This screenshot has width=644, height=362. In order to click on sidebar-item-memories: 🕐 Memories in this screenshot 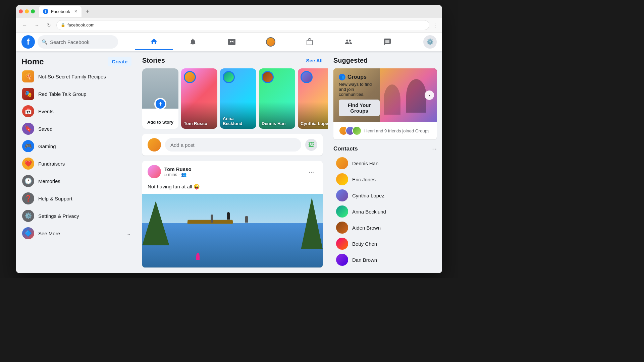, I will do `click(76, 181)`.